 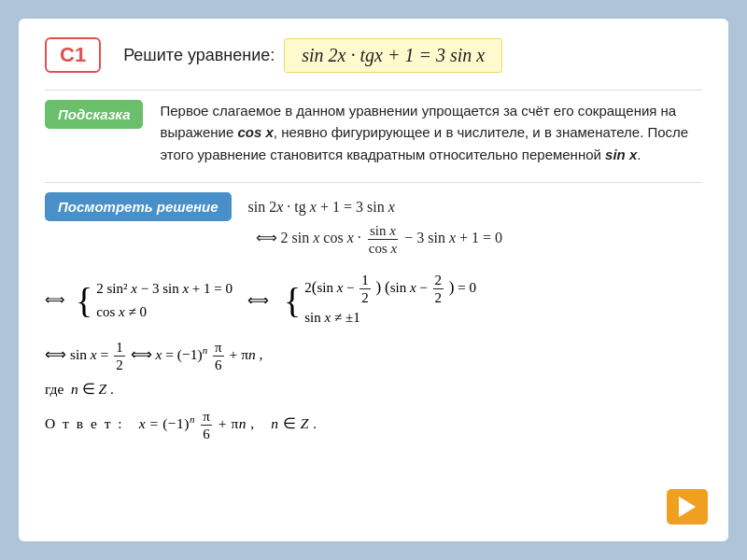 What do you see at coordinates (90, 424) in the screenshot?
I see `answer-label: О т в е т :` at bounding box center [90, 424].